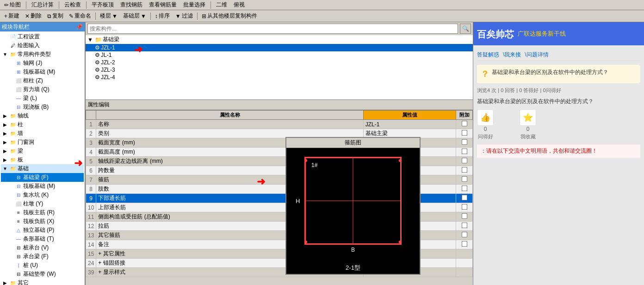  I want to click on nav-item-cap-beam: ⊟ 承台梁 (F), so click(43, 256).